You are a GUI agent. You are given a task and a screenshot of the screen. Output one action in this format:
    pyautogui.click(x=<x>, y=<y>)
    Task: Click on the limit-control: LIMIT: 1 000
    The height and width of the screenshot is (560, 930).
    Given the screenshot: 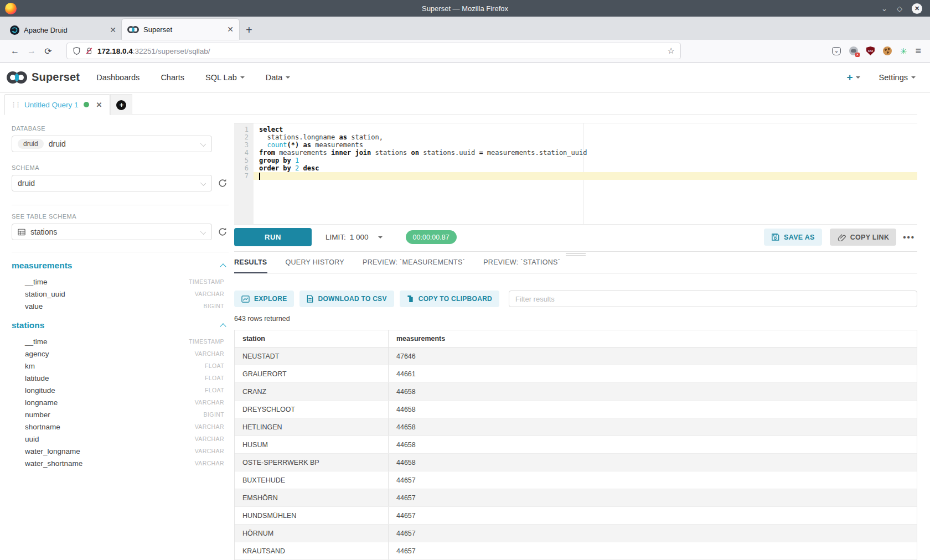 What is the action you would take?
    pyautogui.click(x=354, y=237)
    